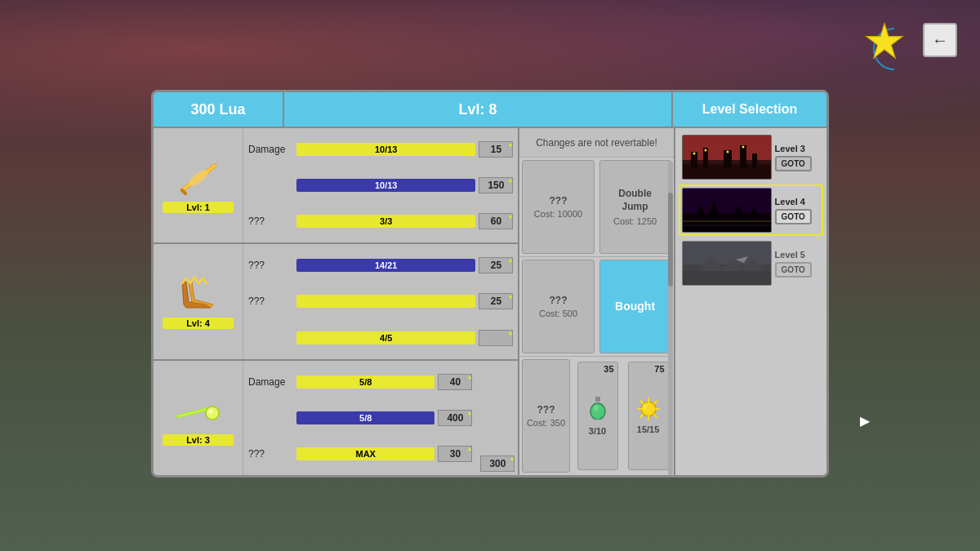 The width and height of the screenshot is (980, 551). I want to click on feather-stat2-val: 150, so click(496, 185).